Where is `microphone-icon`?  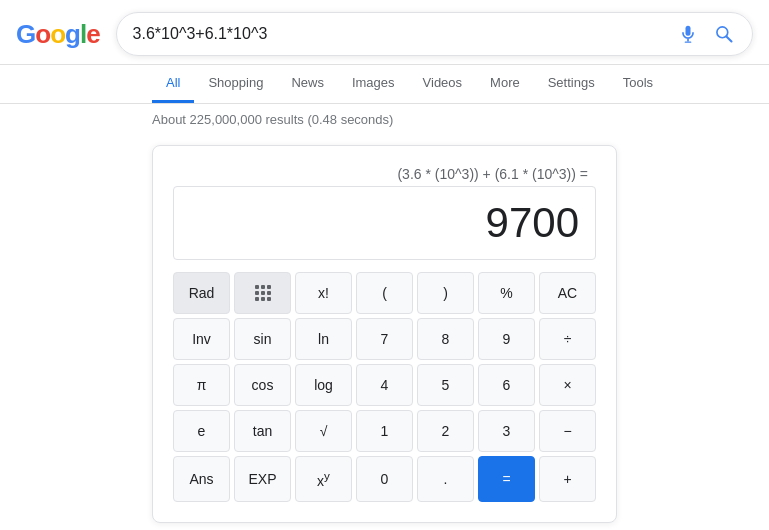
microphone-icon is located at coordinates (688, 34).